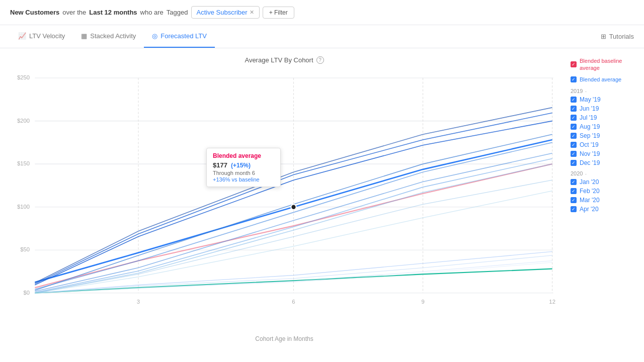 The width and height of the screenshot is (644, 362). What do you see at coordinates (604, 145) in the screenshot?
I see `legend-item-oct19: Oct '19` at bounding box center [604, 145].